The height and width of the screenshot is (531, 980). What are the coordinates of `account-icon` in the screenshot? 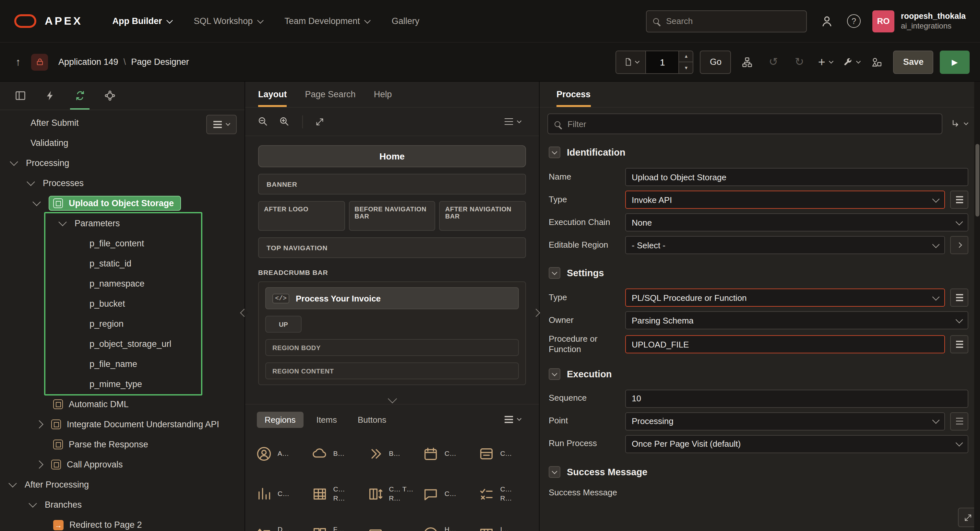 It's located at (827, 21).